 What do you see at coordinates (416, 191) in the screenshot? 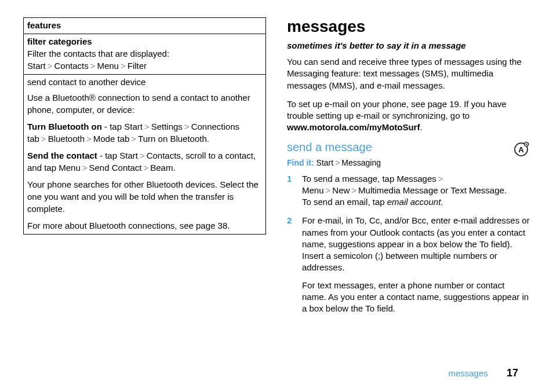
I see `step-body: To send a message, tap Messages> Menu>Ne…` at bounding box center [416, 191].